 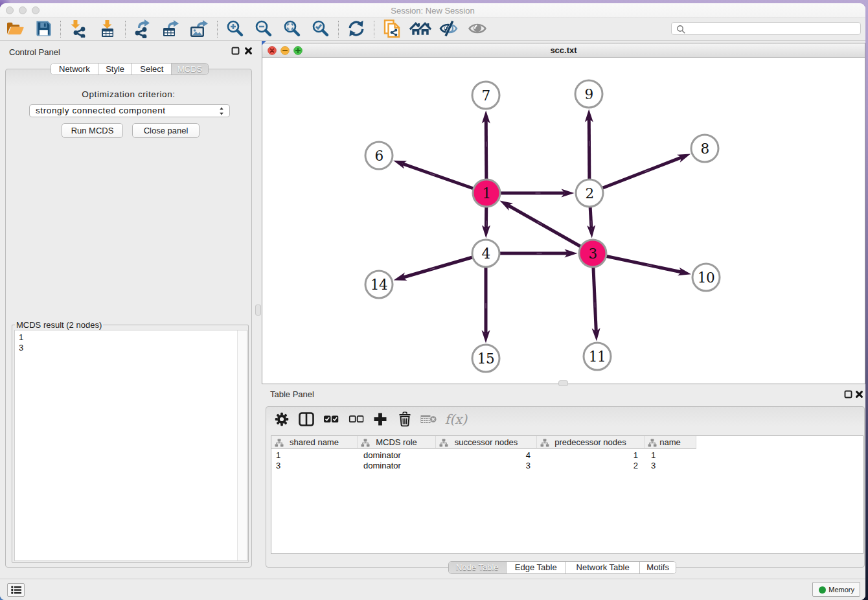 What do you see at coordinates (429, 419) in the screenshot?
I see `delete-table-button` at bounding box center [429, 419].